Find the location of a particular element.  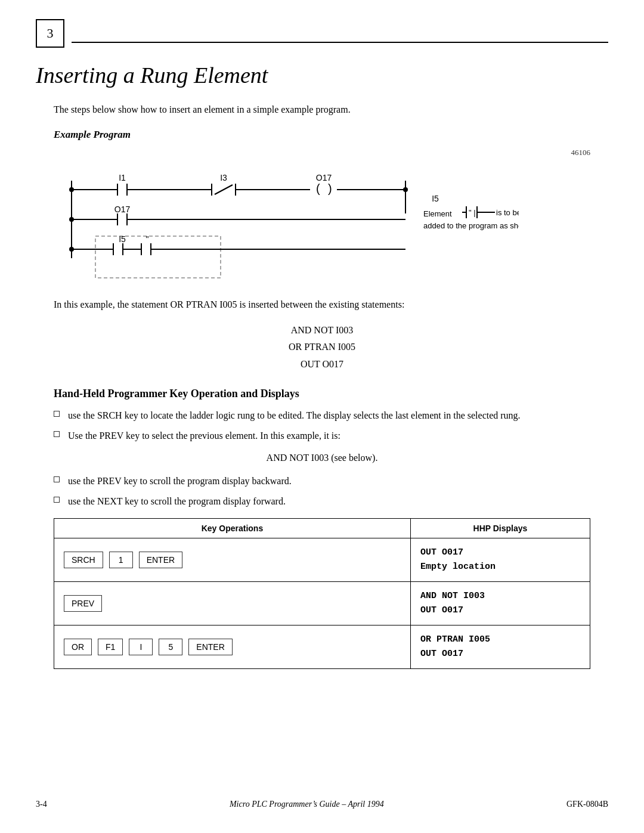

hhp-display-1: OUT O017 Empty location is located at coordinates (500, 559).